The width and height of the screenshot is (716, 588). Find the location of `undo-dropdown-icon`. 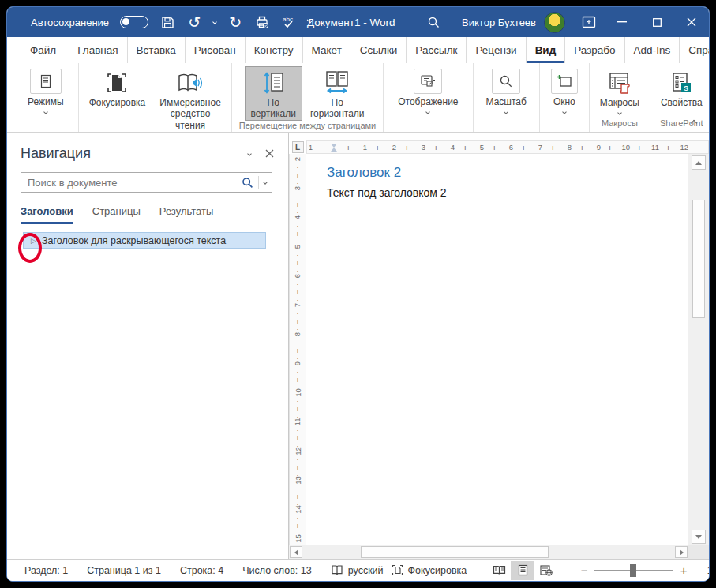

undo-dropdown-icon is located at coordinates (215, 22).